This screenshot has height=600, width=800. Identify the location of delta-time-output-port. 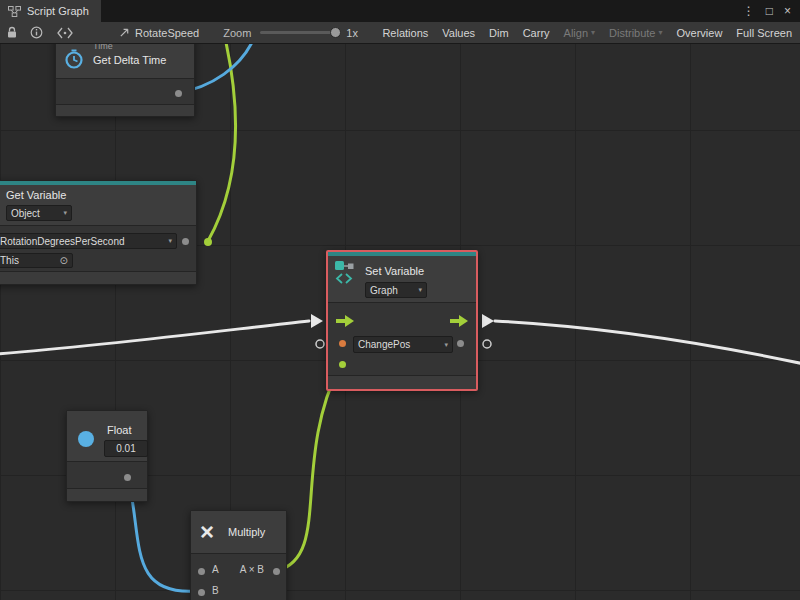
(178, 94).